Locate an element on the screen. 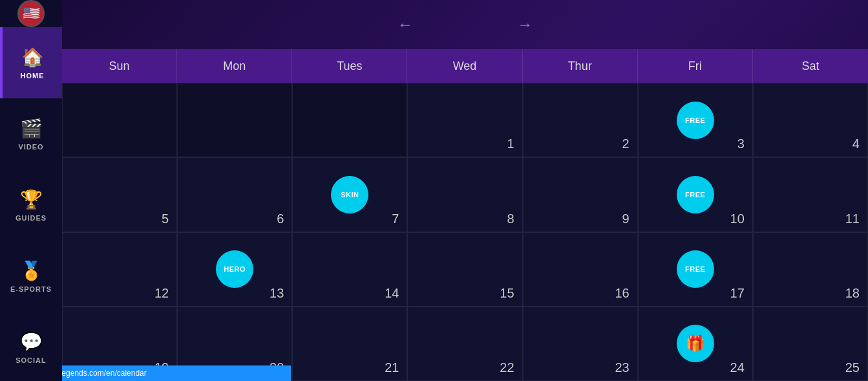 The image size is (868, 381). sidebar-item-guides: 🏆 GUIDES is located at coordinates (31, 205).